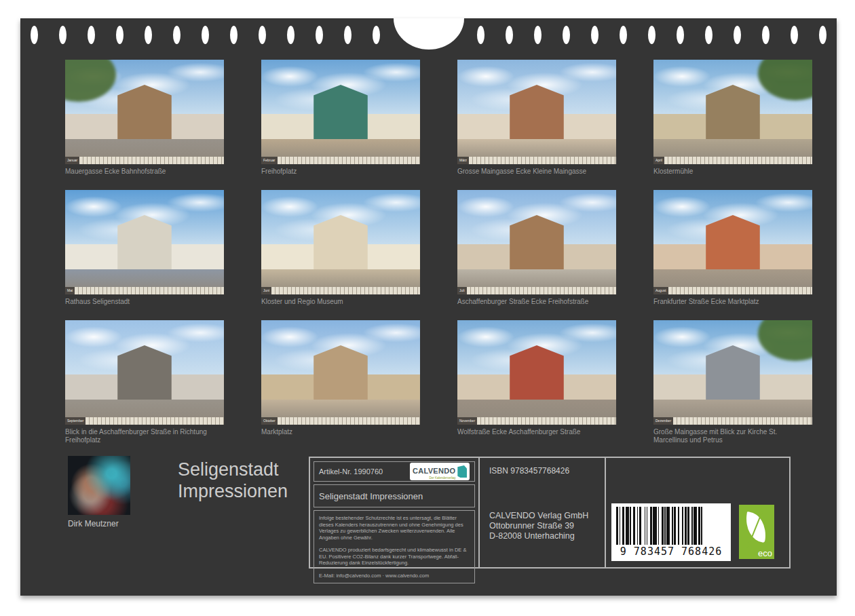 The width and height of the screenshot is (855, 616). Describe the element at coordinates (661, 290) in the screenshot. I see `month-label: August` at that location.